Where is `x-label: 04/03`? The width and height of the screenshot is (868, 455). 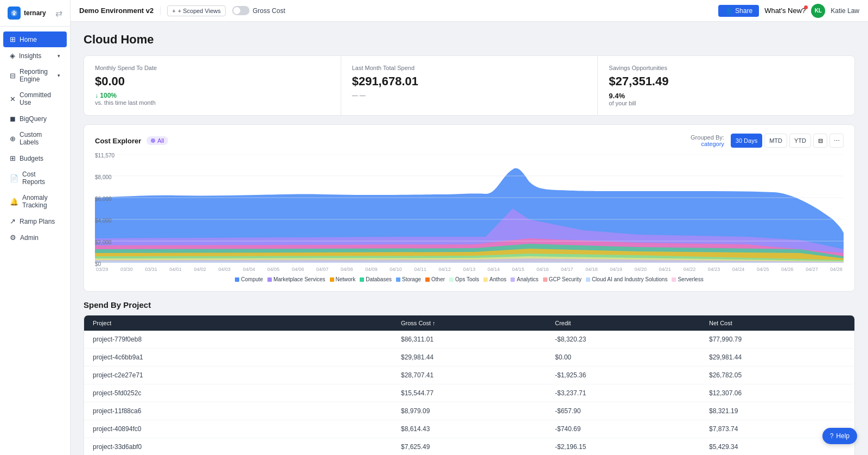
x-label: 04/03 is located at coordinates (225, 269).